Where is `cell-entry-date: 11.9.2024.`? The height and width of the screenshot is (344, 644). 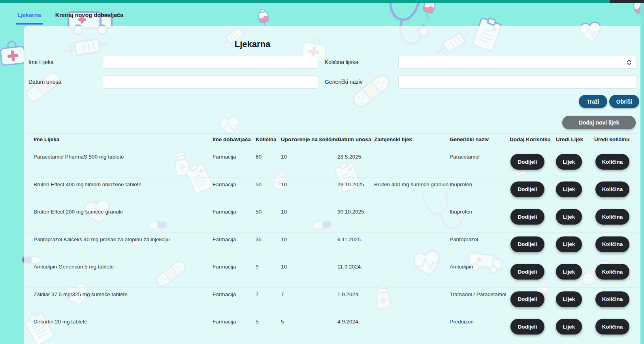 cell-entry-date: 11.9.2024. is located at coordinates (350, 267).